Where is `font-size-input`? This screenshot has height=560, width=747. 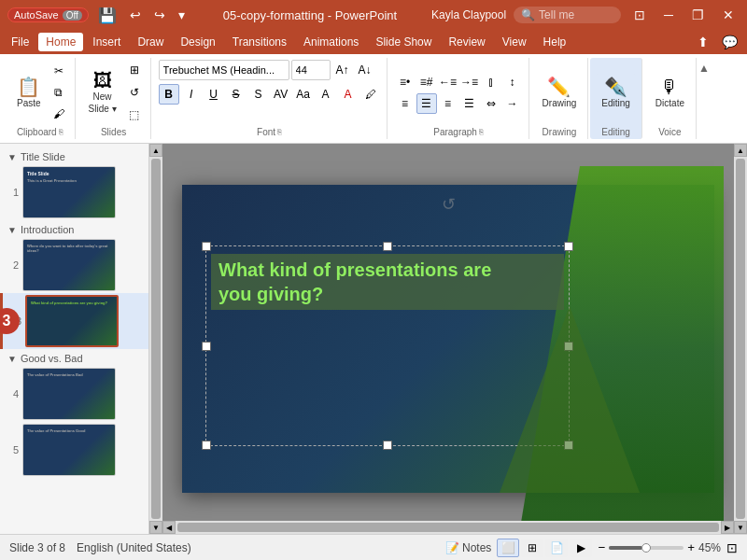 font-size-input is located at coordinates (311, 70).